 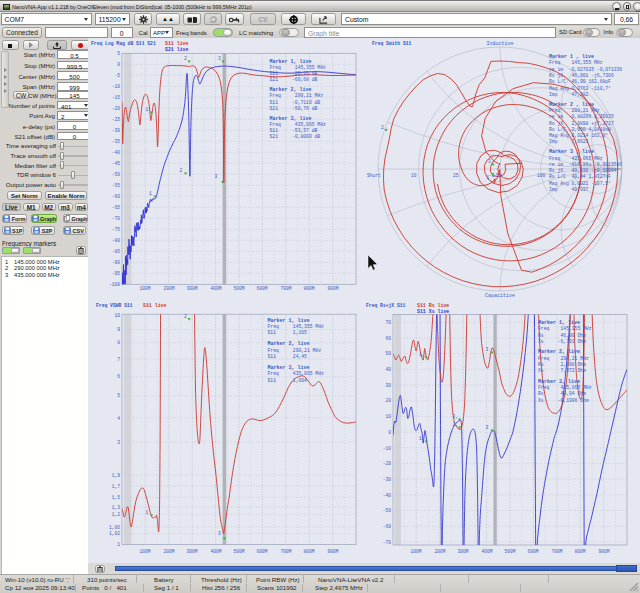 What do you see at coordinates (580, 88) in the screenshot?
I see `svg-text: Mag Ang 0,0763 -110,7°` at bounding box center [580, 88].